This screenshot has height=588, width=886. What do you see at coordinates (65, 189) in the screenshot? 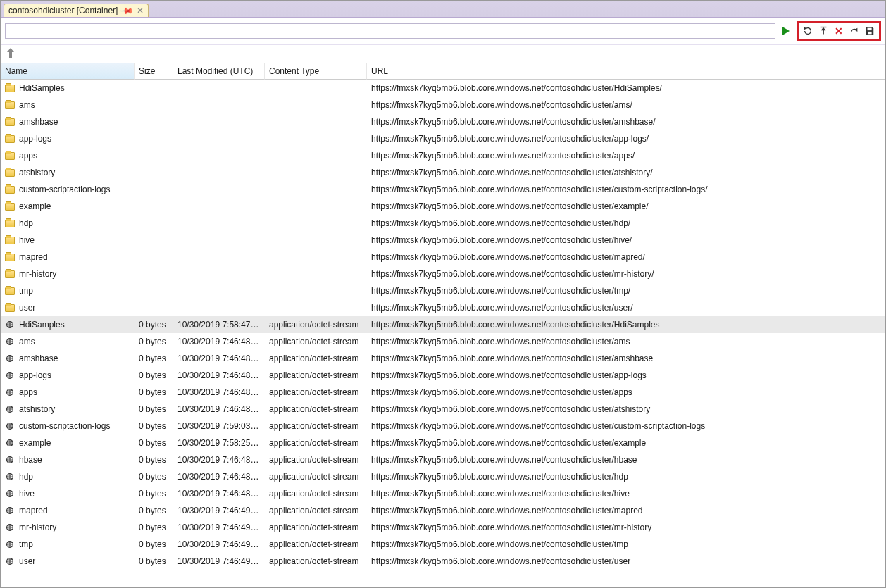
I see `item-name: custom-scriptaction-logs` at bounding box center [65, 189].